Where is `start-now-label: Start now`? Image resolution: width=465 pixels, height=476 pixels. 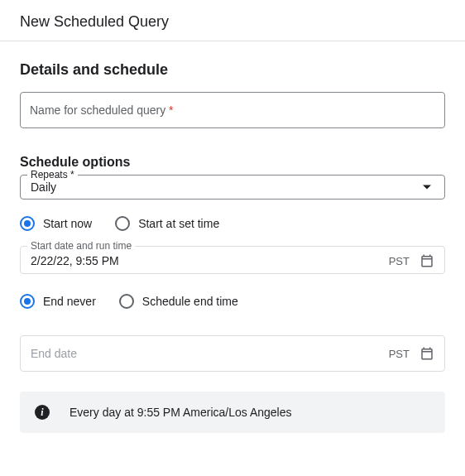 start-now-label: Start now is located at coordinates (68, 224).